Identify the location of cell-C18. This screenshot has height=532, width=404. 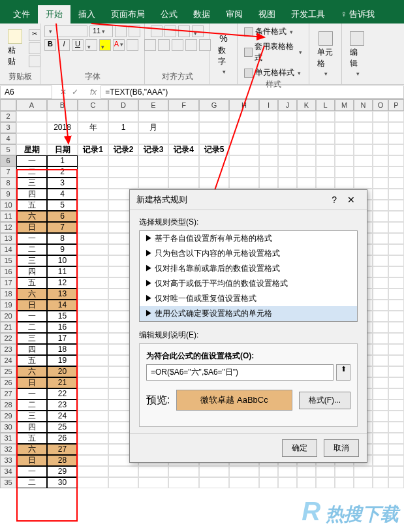
(93, 294).